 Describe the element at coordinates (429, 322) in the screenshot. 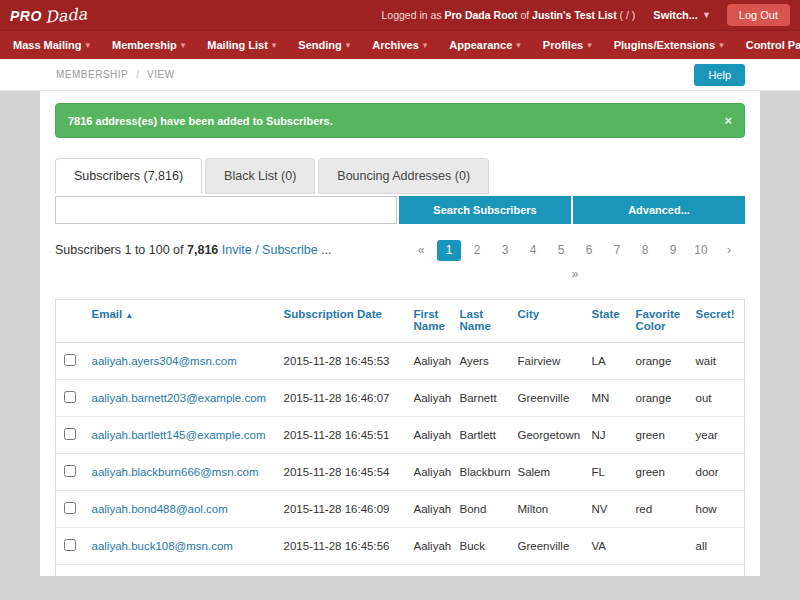

I see `col-header-first-name: First Name` at that location.